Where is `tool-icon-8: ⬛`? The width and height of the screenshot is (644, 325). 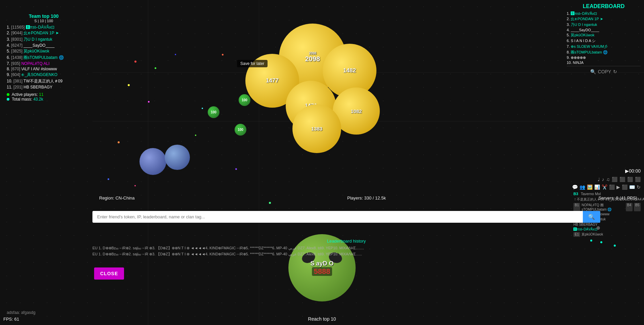 tool-icon-8: ⬛ is located at coordinates (625, 187).